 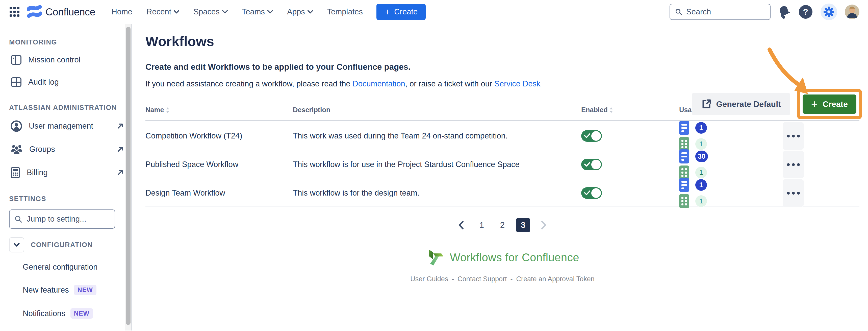 I want to click on table-row: Competition Workflow (T24) This work was…, so click(x=503, y=135).